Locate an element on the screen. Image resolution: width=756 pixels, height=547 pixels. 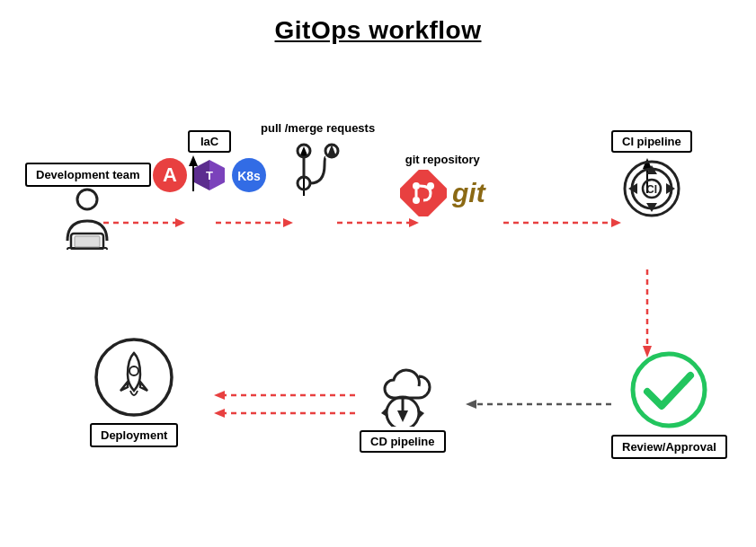
ansible-icon: A is located at coordinates (170, 175).